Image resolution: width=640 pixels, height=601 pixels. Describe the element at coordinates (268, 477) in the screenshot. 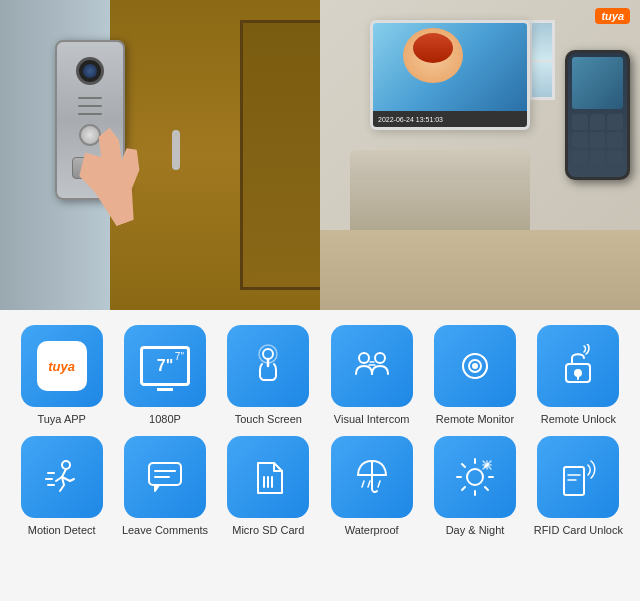

I see `micro-sd-card-icon` at that location.